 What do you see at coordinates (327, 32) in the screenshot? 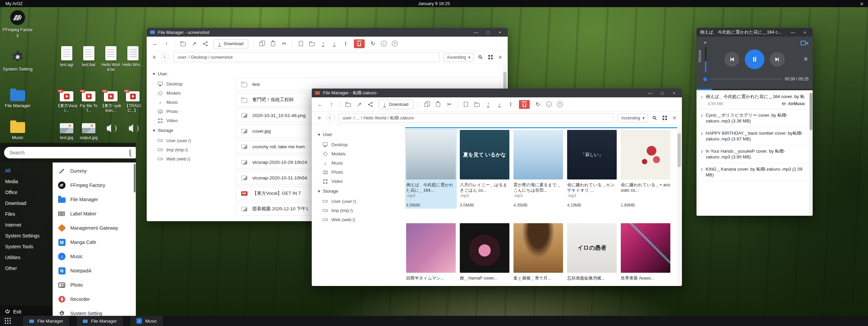
I see `title-bar: File Manager - screenshot — □ ×` at bounding box center [327, 32].